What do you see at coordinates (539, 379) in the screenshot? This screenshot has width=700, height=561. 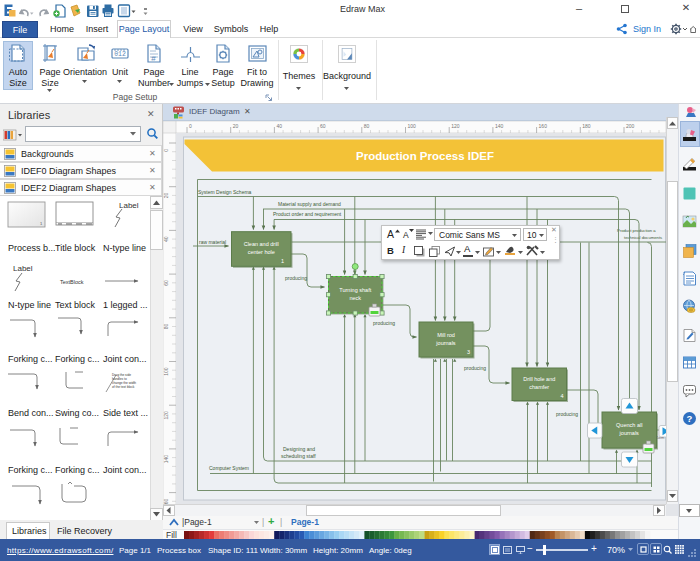 I see `svg-text: Drill hole and` at bounding box center [539, 379].